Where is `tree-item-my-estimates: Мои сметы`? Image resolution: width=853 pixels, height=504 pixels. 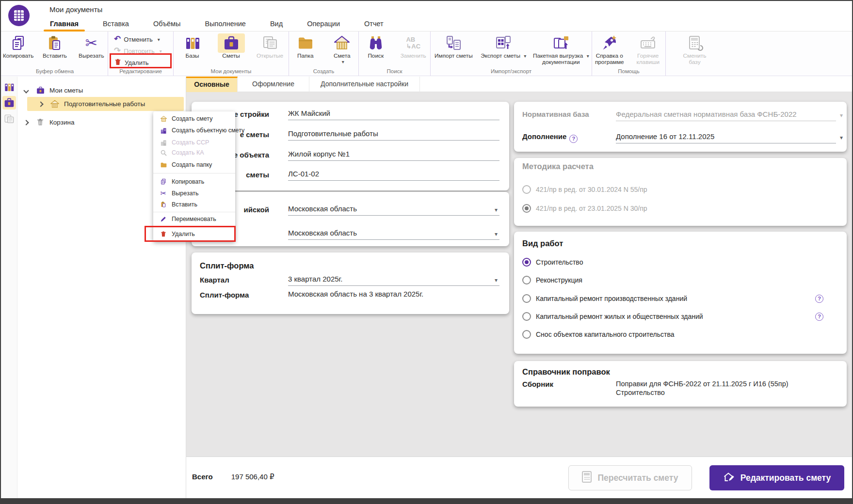 tree-item-my-estimates: Мои сметы is located at coordinates (102, 90).